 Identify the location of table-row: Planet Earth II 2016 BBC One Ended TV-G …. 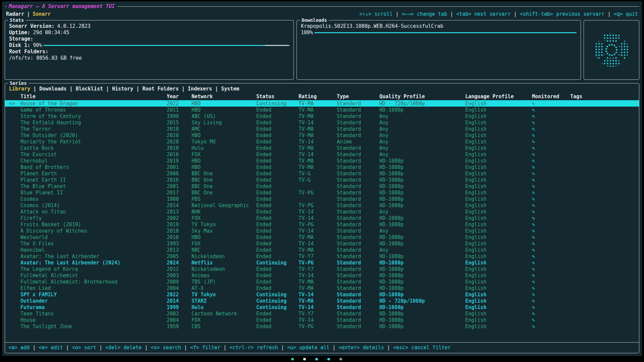
(322, 180).